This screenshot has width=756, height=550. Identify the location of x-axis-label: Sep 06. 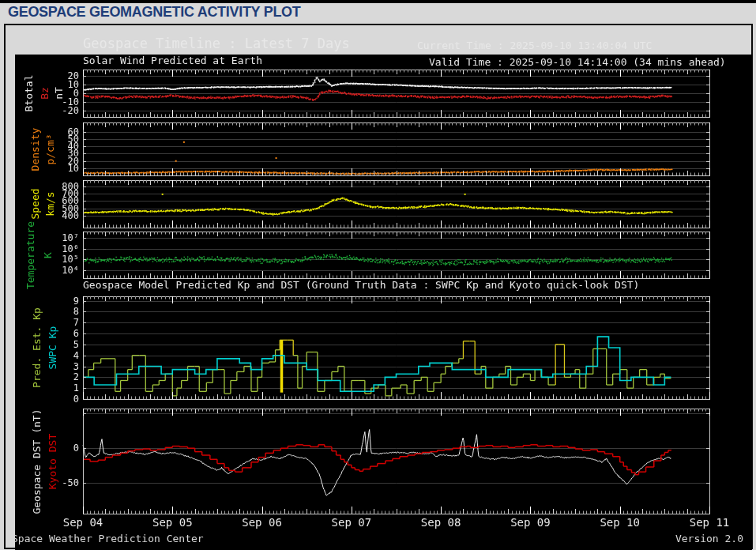
(262, 522).